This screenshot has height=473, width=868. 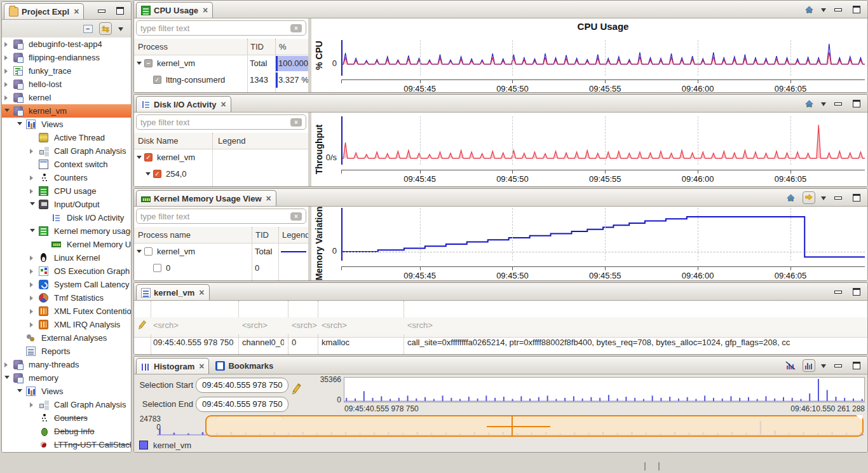 I want to click on disk-chart: Throughput 0/s 09:45:4509:45:5009:45:550…, so click(x=590, y=149).